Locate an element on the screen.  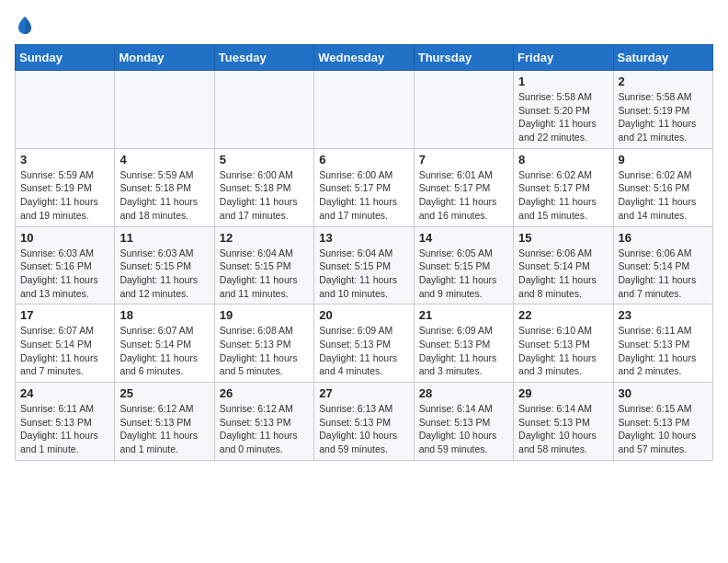
day-number: 3 is located at coordinates (64, 160).